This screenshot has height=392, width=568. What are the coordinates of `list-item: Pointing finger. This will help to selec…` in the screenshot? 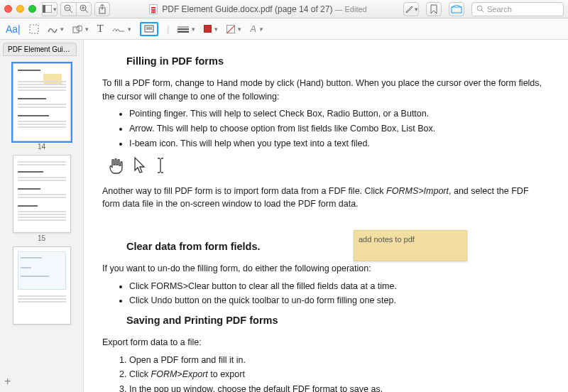 It's located at (336, 114).